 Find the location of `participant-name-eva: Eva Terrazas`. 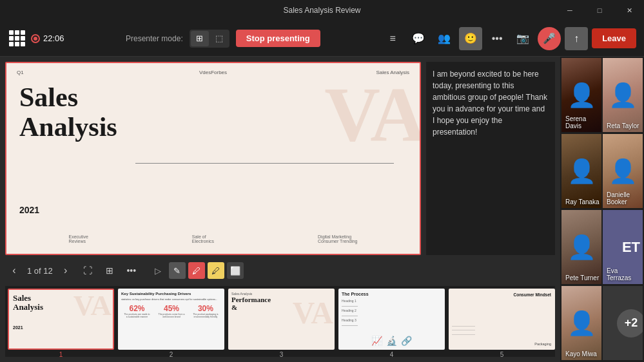

participant-name-eva: Eva Terrazas is located at coordinates (625, 274).